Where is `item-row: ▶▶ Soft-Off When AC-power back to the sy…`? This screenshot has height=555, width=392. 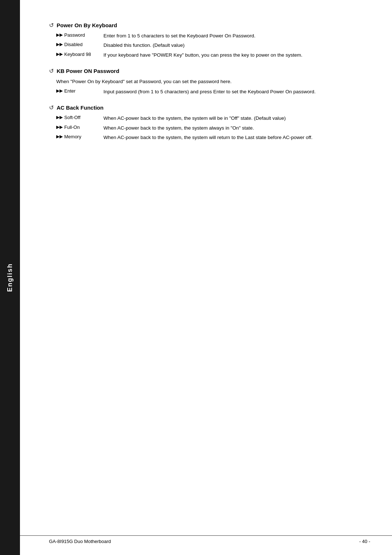 item-row: ▶▶ Soft-Off When AC-power back to the sy… is located at coordinates (213, 118).